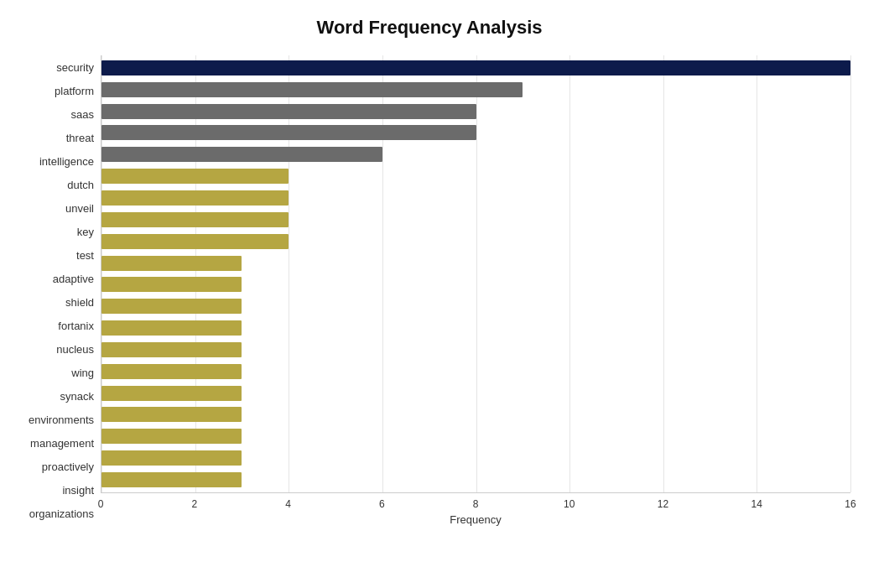 Image resolution: width=884 pixels, height=588 pixels. Describe the element at coordinates (74, 278) in the screenshot. I see `y-axis-label: adaptive` at that location.